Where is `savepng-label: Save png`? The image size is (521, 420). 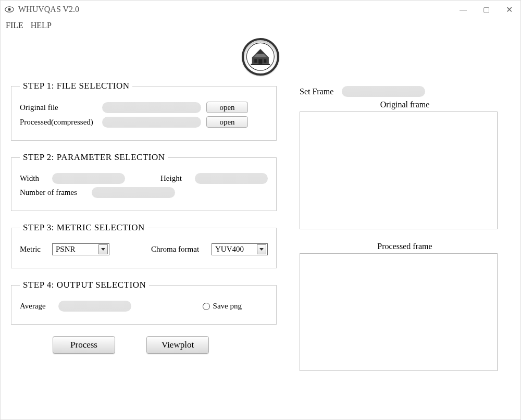
savepng-label: Save png is located at coordinates (227, 306).